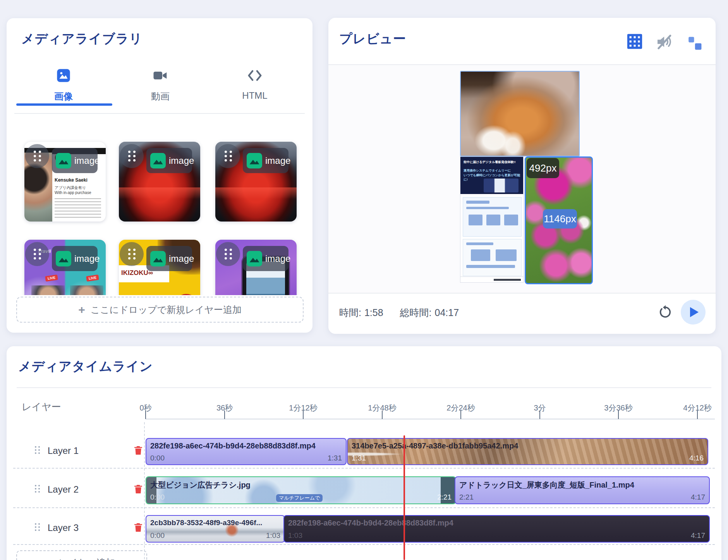 This screenshot has height=560, width=728. I want to click on clip-end-time: 1:03, so click(273, 536).